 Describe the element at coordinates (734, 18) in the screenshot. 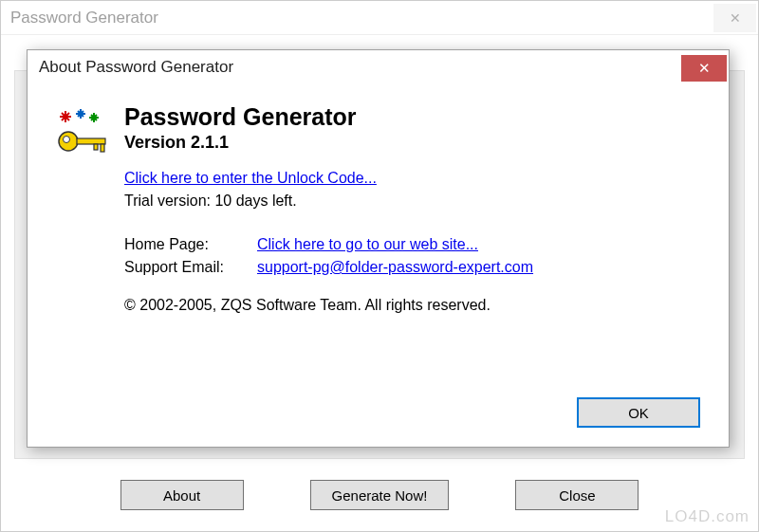

I see `main-close-button: ✕` at that location.